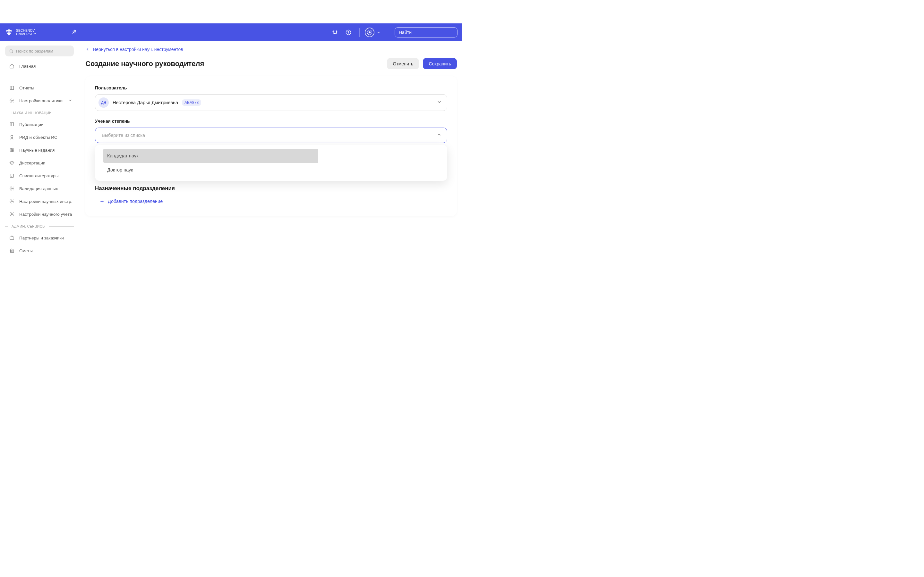 The width and height of the screenshot is (924, 577). I want to click on sidebar-item-label: РИД и объекты ИС, so click(38, 137).